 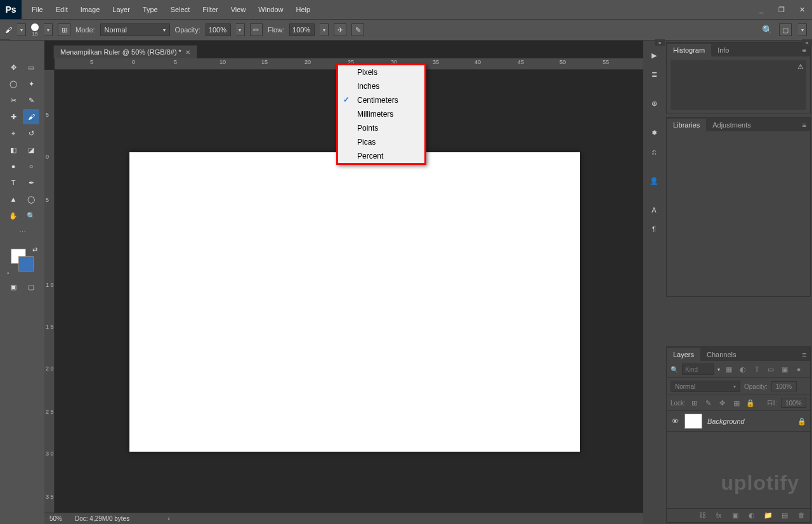 What do you see at coordinates (381, 114) in the screenshot?
I see `ruler-unit-millimeters: Millimeters` at bounding box center [381, 114].